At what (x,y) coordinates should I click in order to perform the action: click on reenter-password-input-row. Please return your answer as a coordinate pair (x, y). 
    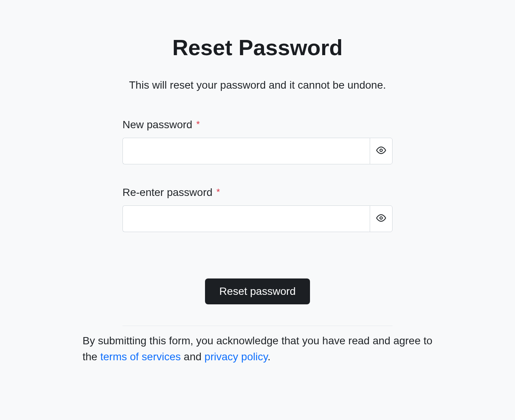
    Looking at the image, I should click on (258, 219).